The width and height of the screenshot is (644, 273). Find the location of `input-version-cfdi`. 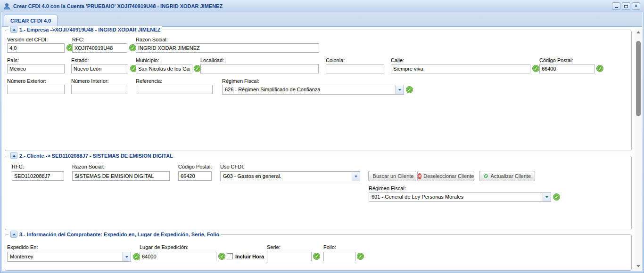

input-version-cfdi is located at coordinates (36, 48).